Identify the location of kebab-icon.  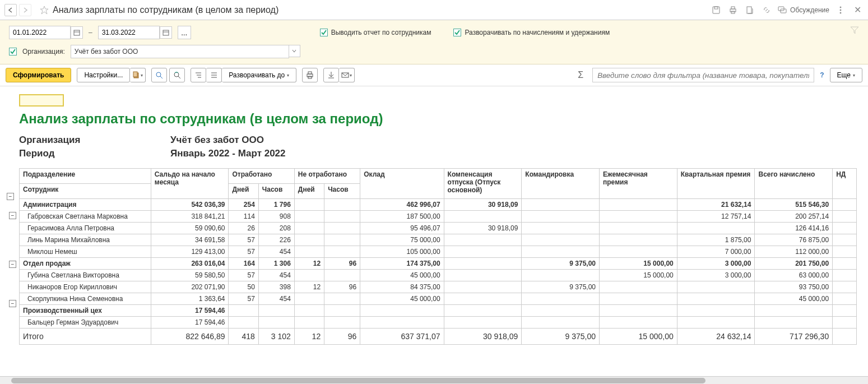
(841, 10).